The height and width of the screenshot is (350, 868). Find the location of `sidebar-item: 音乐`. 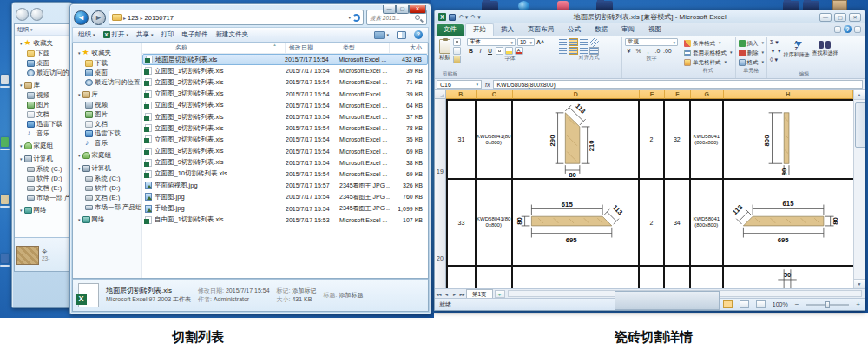

sidebar-item: 音乐 is located at coordinates (42, 134).